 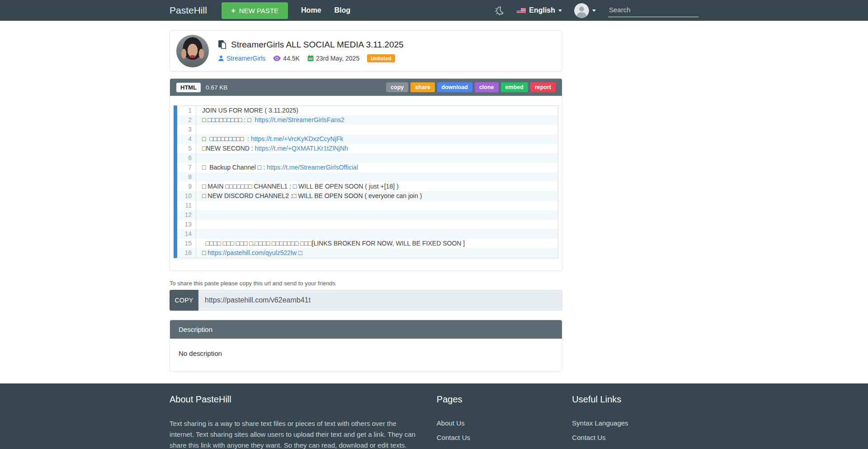 I want to click on code-text: □ MAIN □□□□□□□ CHANNEL1 : □ WILL BE OPEN…, so click(x=377, y=186).